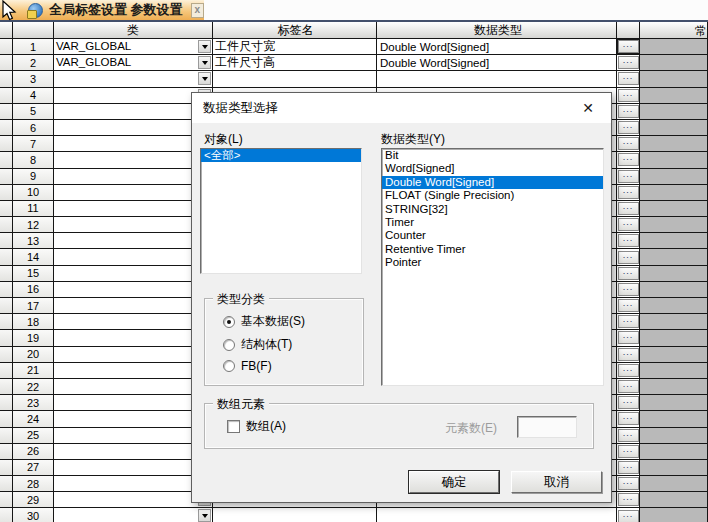 The image size is (708, 522). What do you see at coordinates (547, 427) in the screenshot?
I see `element-count-input` at bounding box center [547, 427].